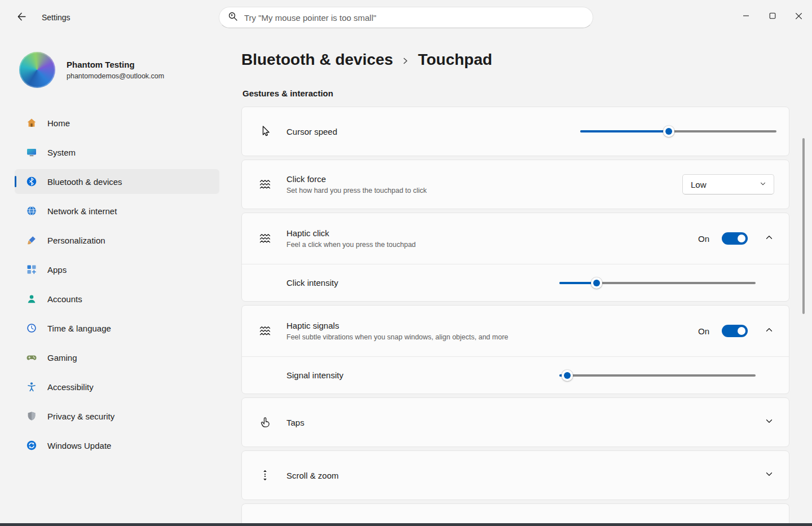  What do you see at coordinates (32, 123) in the screenshot?
I see `home-icon` at bounding box center [32, 123].